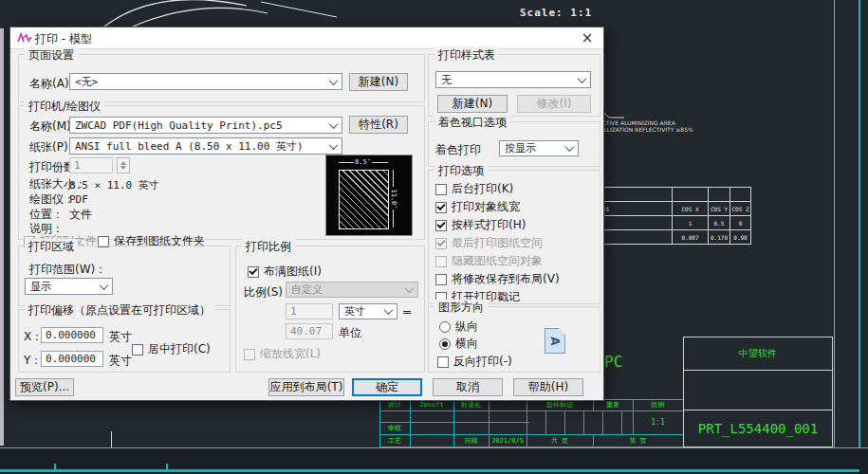 The image size is (868, 474). What do you see at coordinates (206, 125) in the screenshot?
I see `printer-name-select: ZWCAD PDF(High Quality Print).pc5` at bounding box center [206, 125].